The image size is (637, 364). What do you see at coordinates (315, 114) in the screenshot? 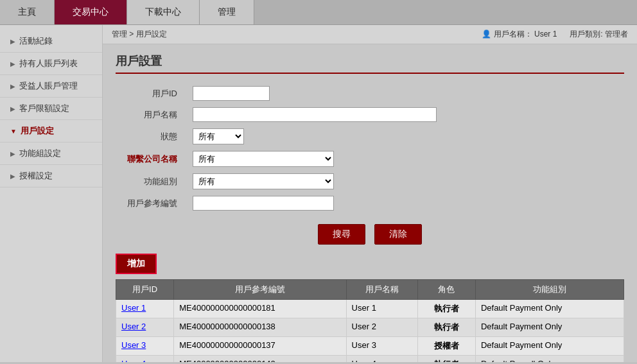
I see `username-input` at bounding box center [315, 114].